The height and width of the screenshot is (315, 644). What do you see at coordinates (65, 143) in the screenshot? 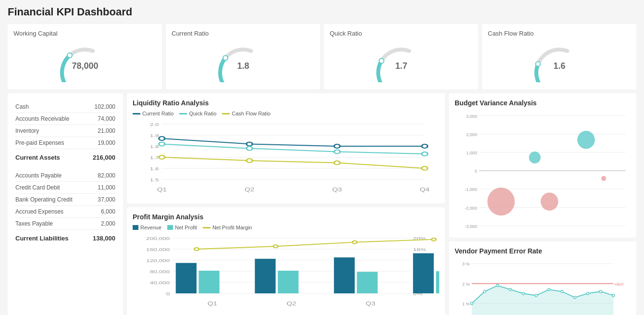
I see `balance-asset-row: Pre-paid Expenses19,000` at bounding box center [65, 143].